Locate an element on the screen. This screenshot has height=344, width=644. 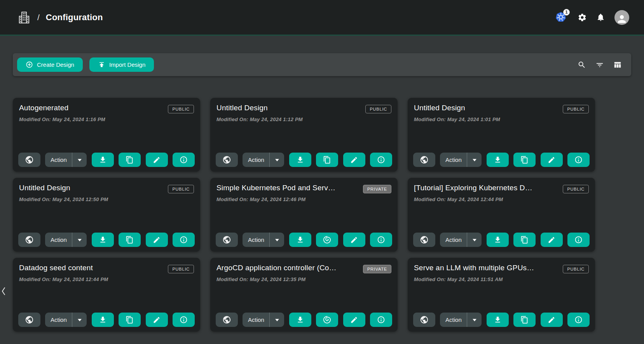
table-view-button is located at coordinates (618, 65).